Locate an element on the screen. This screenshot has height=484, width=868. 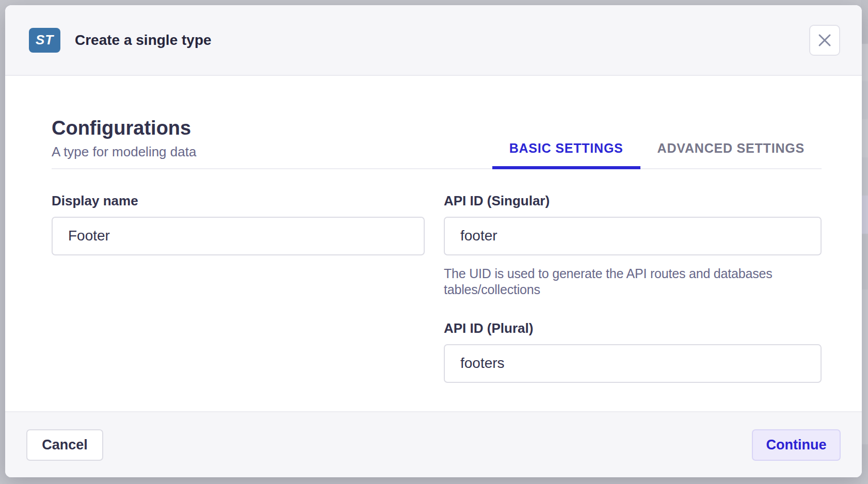
modal-header: ST Create a single type is located at coordinates (433, 40).